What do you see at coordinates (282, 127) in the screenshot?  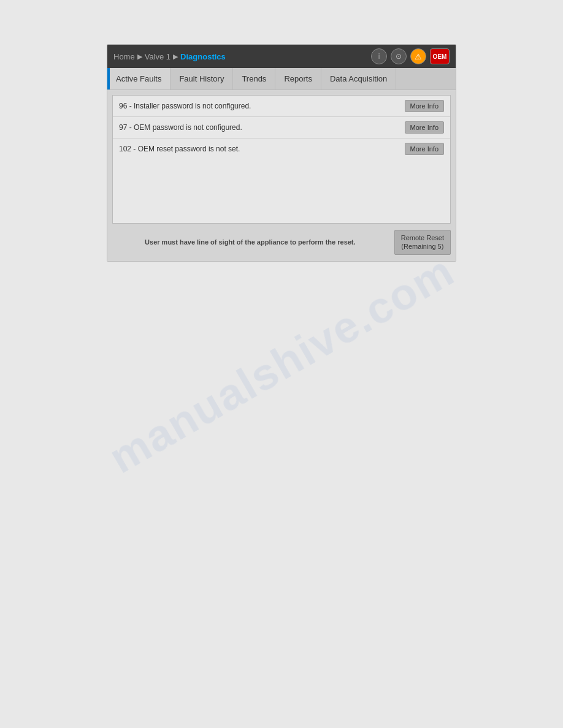 I see `fault-row: 97 - OEM password is not configured.More…` at bounding box center [282, 127].